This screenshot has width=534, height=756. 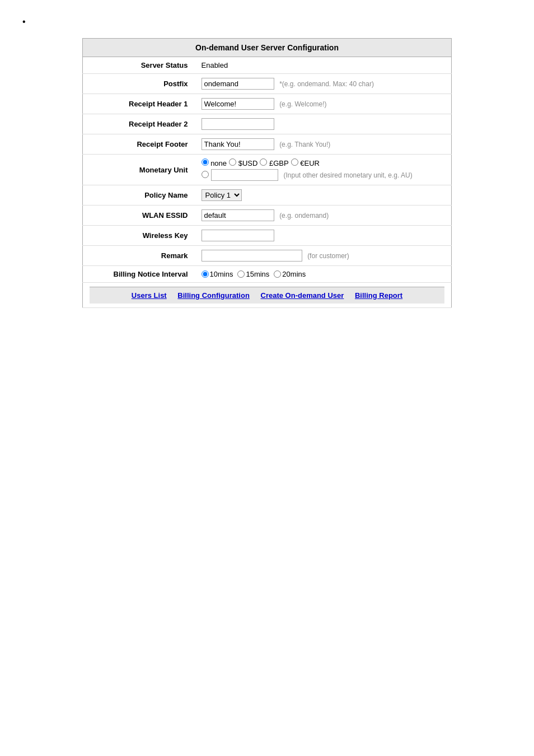 What do you see at coordinates (238, 84) in the screenshot?
I see `input-postfix` at bounding box center [238, 84].